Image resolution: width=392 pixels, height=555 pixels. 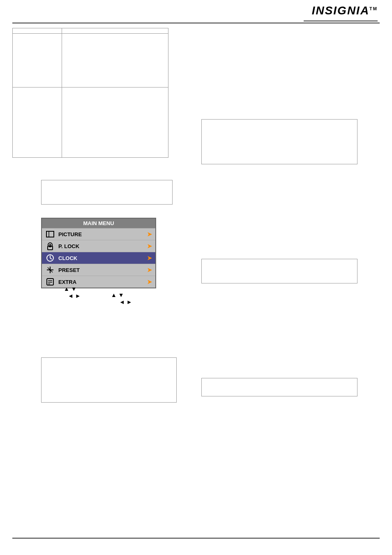 What do you see at coordinates (50, 234) in the screenshot?
I see `picture-icon` at bounding box center [50, 234].